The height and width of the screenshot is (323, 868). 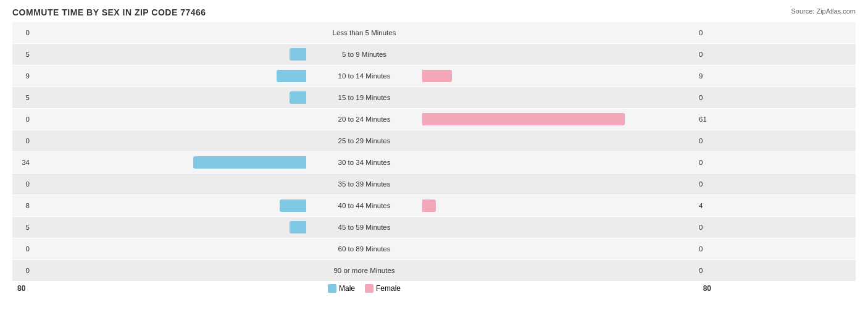 I want to click on chart-title: COMMUTE TIME BY SEX IN ZIP CODE 77466, so click(x=434, y=12).